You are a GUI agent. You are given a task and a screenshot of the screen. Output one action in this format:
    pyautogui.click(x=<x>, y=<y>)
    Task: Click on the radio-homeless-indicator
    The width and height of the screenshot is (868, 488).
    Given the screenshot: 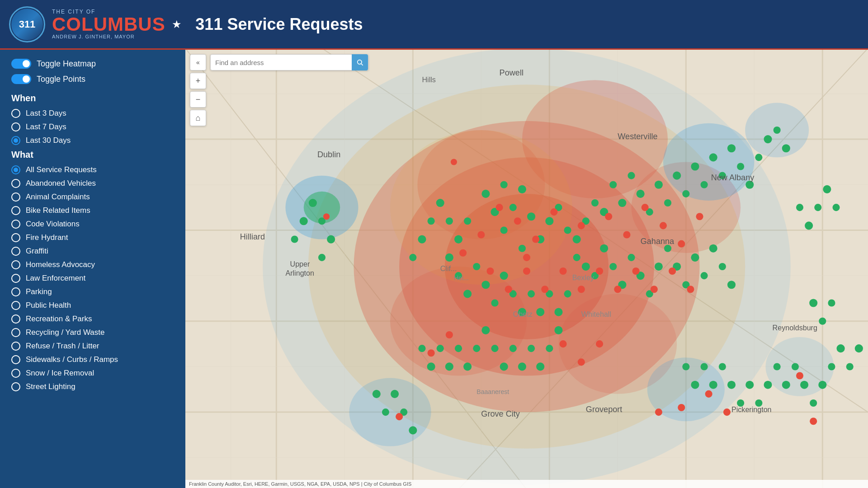 What is the action you would take?
    pyautogui.click(x=16, y=265)
    